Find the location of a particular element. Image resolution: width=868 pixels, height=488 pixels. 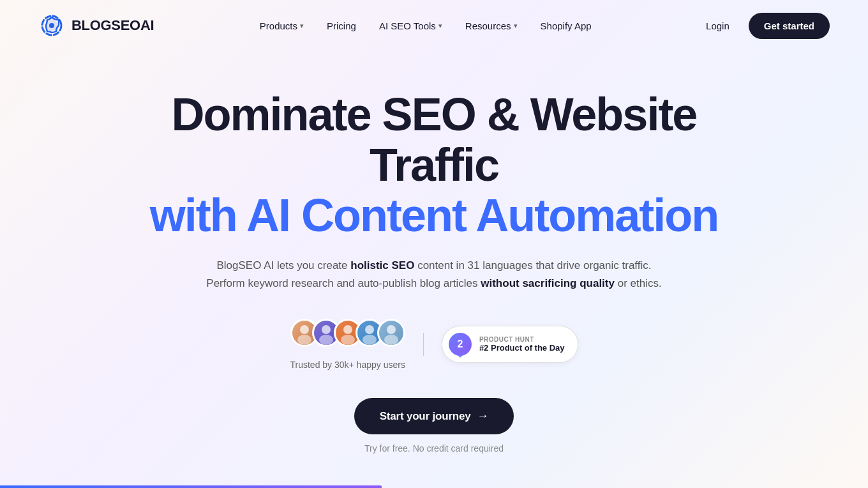

subtitle-bold1: holistic SEO is located at coordinates (382, 266).